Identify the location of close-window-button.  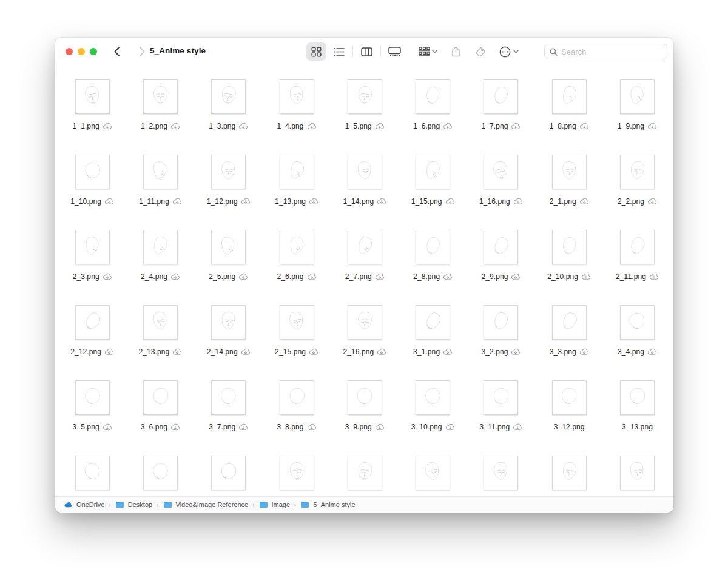
(69, 52).